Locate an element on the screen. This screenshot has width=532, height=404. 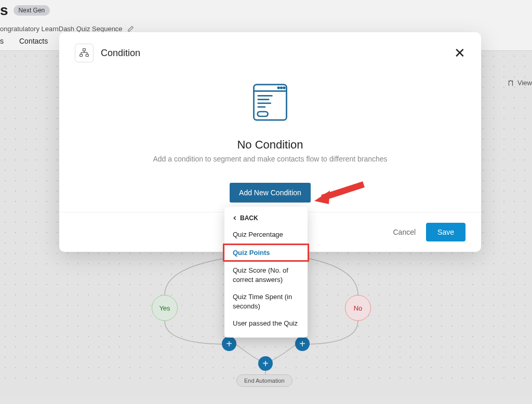
save-button: Save is located at coordinates (446, 232).